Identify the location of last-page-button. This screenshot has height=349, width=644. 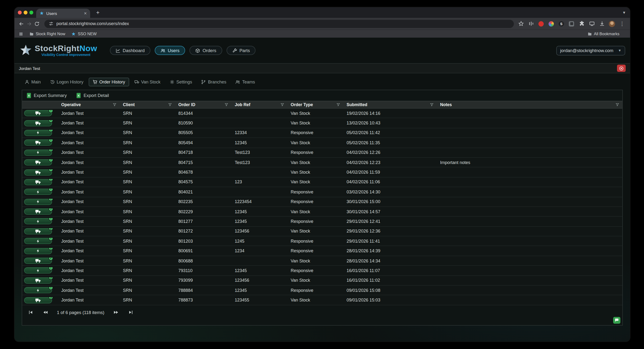
(131, 313).